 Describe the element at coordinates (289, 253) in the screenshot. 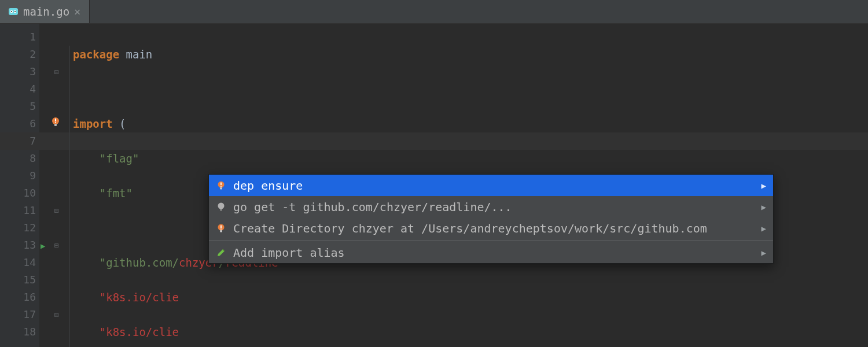

I see `intention-label: Add import alias` at that location.